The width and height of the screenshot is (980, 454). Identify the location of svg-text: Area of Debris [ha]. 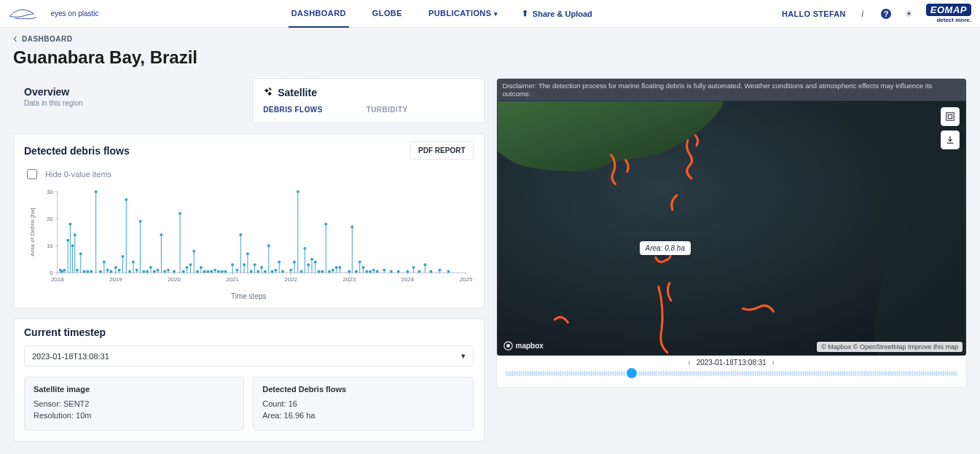
(32, 232).